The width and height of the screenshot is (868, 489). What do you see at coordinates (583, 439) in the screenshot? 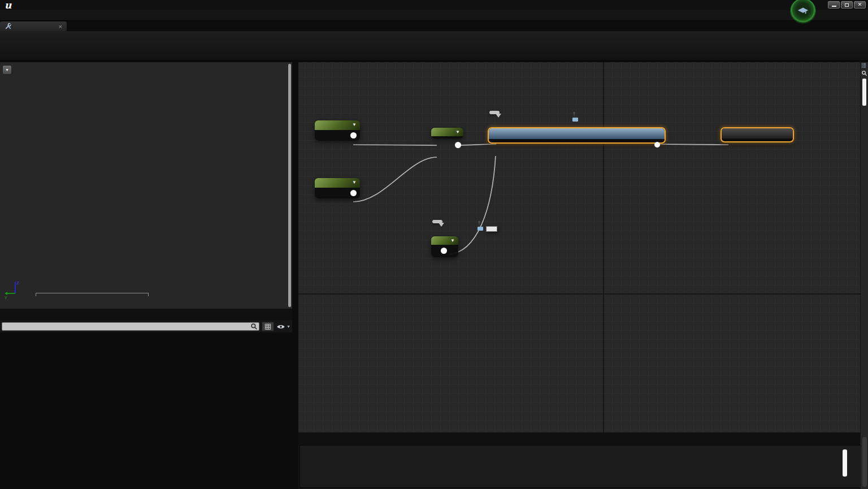
I see `stats-tab-bar` at bounding box center [583, 439].